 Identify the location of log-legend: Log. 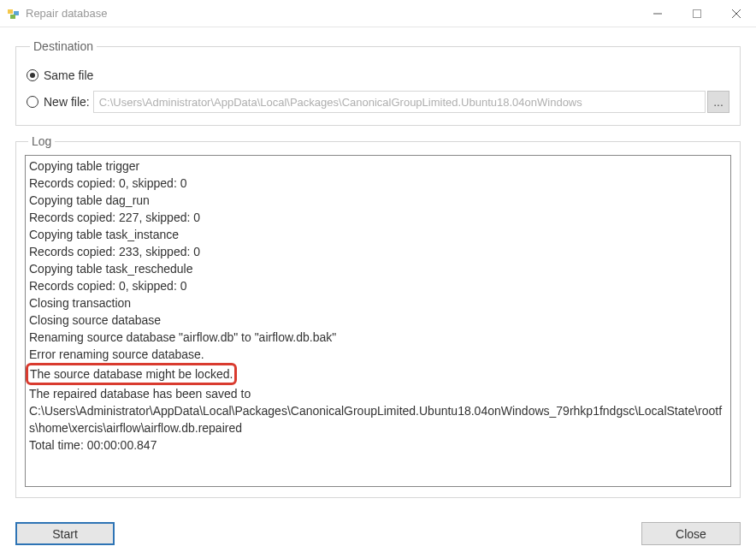
(41, 141).